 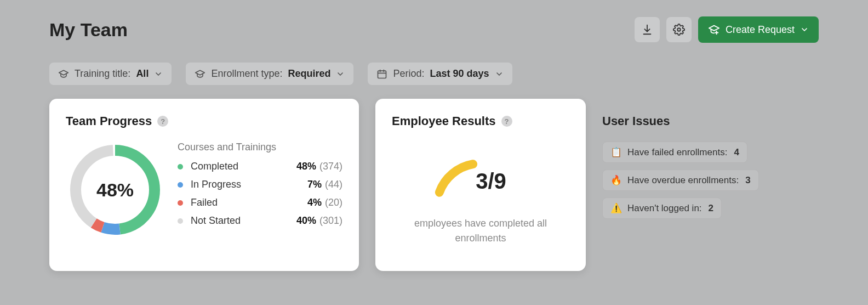 What do you see at coordinates (714, 30) in the screenshot?
I see `graduation-add-icon` at bounding box center [714, 30].